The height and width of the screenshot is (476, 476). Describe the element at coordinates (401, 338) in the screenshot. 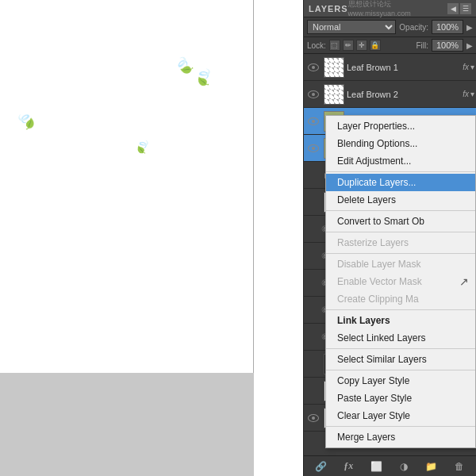

I see `ctx-select-linked-layers: Select Linked Layers` at that location.